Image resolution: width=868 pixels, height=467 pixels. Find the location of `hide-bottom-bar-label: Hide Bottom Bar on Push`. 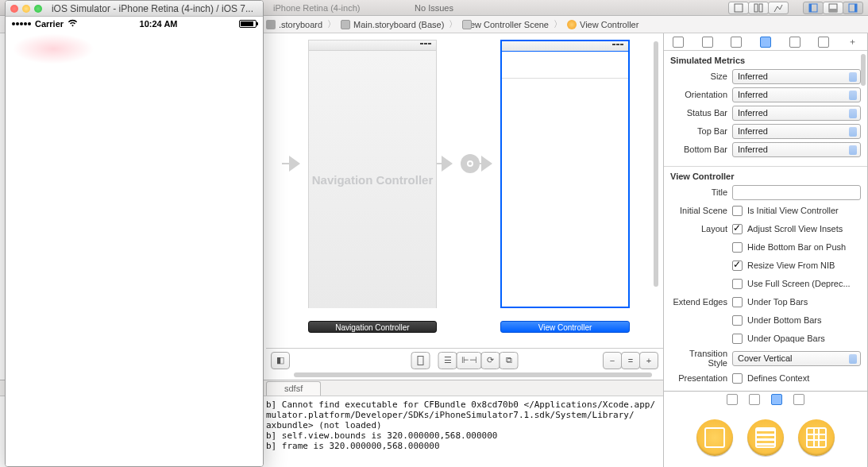

hide-bottom-bar-label: Hide Bottom Bar on Push is located at coordinates (797, 247).